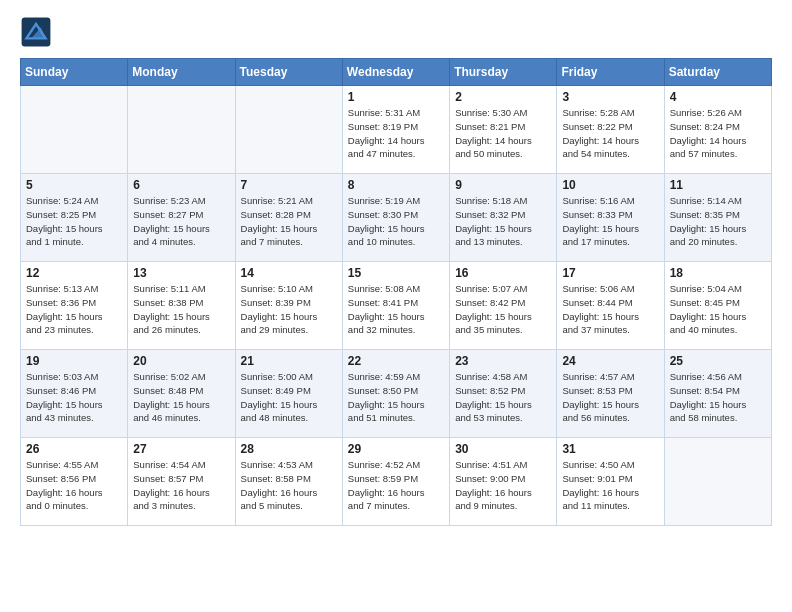 The width and height of the screenshot is (792, 612). What do you see at coordinates (181, 273) in the screenshot?
I see `day-number: 13` at bounding box center [181, 273].